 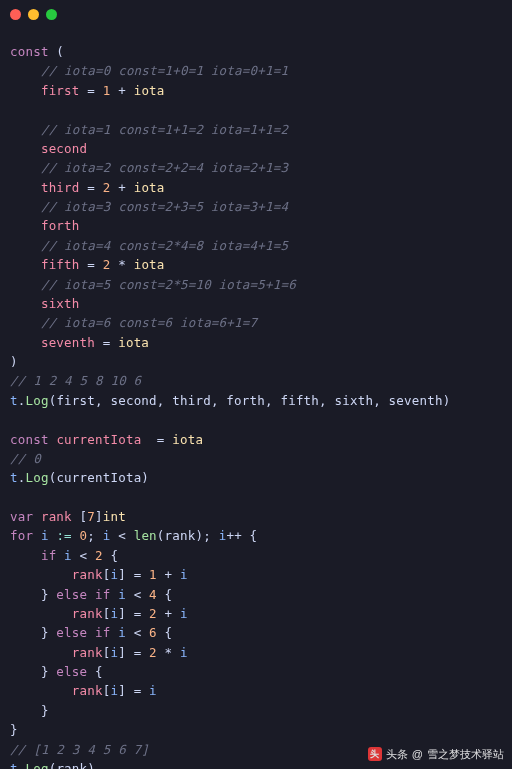 What do you see at coordinates (99, 516) in the screenshot?
I see `bracket: ]` at bounding box center [99, 516].